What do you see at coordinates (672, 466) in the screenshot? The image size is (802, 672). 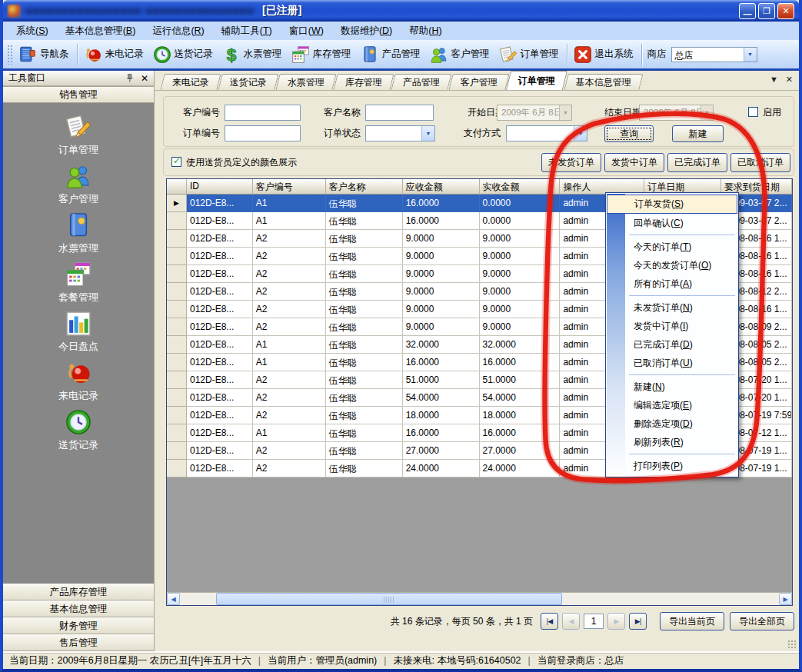 I see `context-menu-item-17: 打印列表(P)` at bounding box center [672, 466].